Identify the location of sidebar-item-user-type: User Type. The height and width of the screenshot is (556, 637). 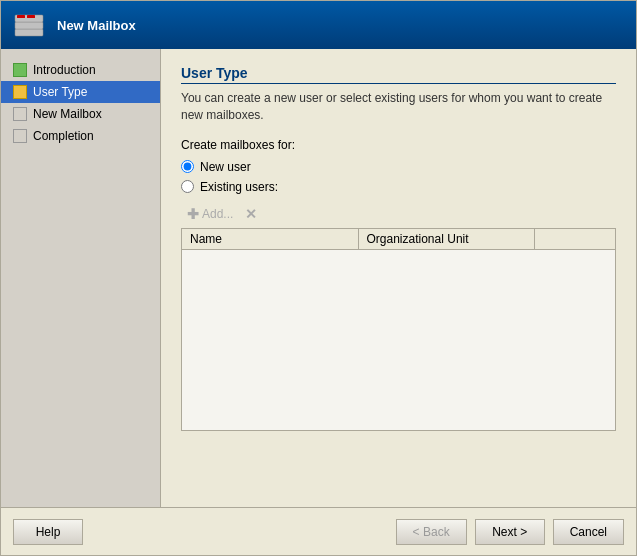
(80, 92).